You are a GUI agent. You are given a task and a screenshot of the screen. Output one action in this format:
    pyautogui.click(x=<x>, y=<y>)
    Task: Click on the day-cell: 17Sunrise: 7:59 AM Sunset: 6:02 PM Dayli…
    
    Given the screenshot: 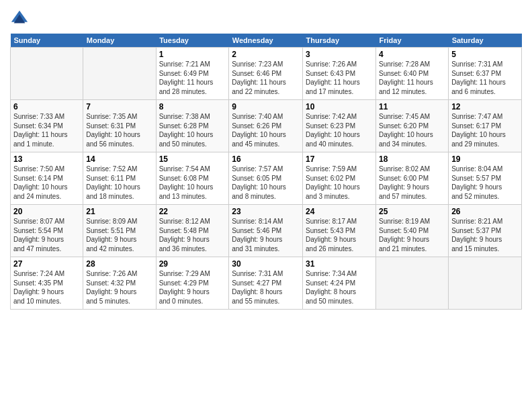 What is the action you would take?
    pyautogui.click(x=340, y=179)
    